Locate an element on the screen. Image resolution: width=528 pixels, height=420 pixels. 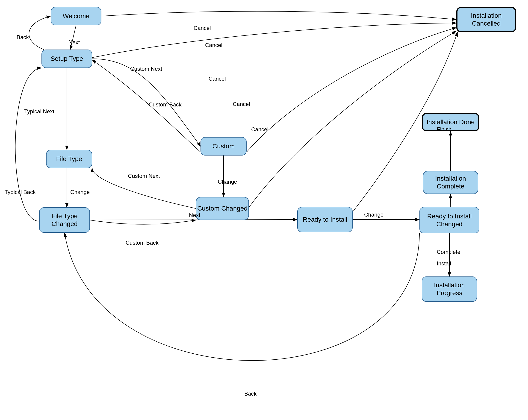
node-file-type-changed: File TypeChanged is located at coordinates (65, 220).